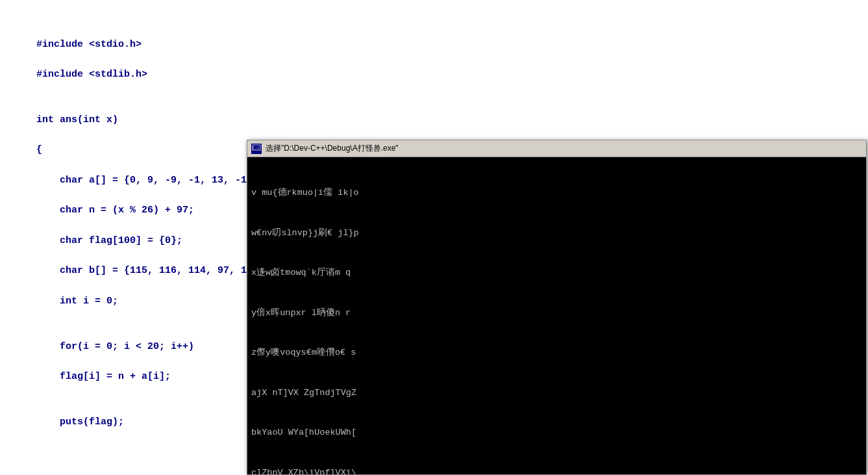 The width and height of the screenshot is (868, 475). I want to click on terminal-line-5: z傺y噢voqys€m喹儹o€ s, so click(557, 353).